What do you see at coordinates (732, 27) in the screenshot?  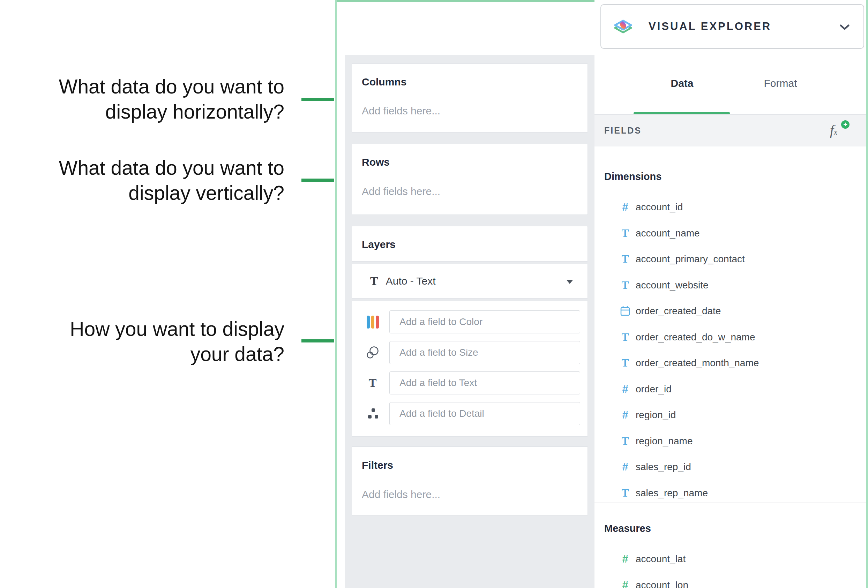 I see `visual-explorer-selector: VISUAL EXPLORER` at bounding box center [732, 27].